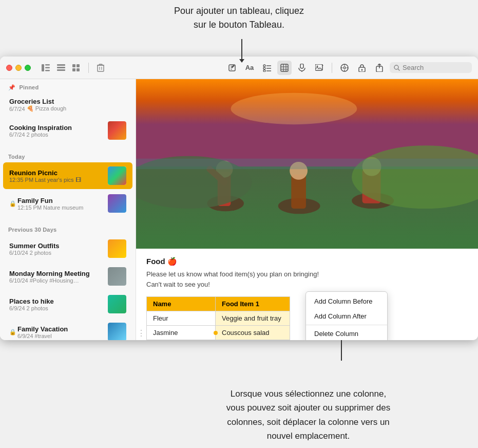  I want to click on audio-button, so click(302, 68).